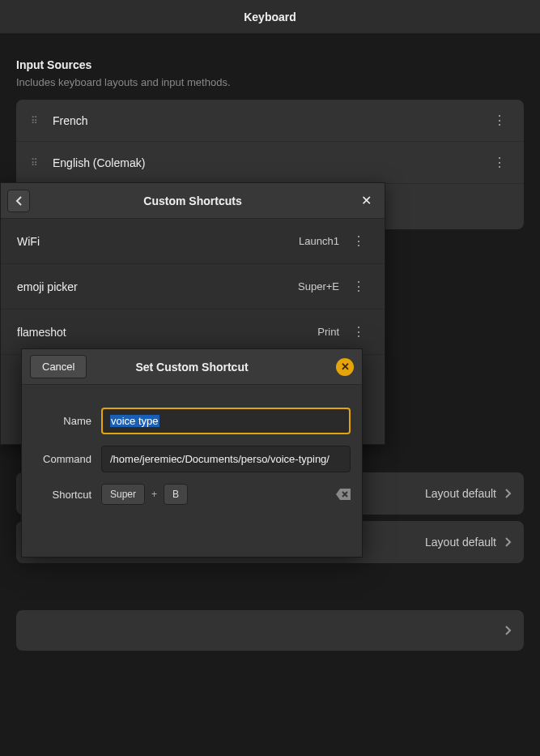 This screenshot has height=756, width=540. I want to click on shortcut-accelerator: Print, so click(329, 332).